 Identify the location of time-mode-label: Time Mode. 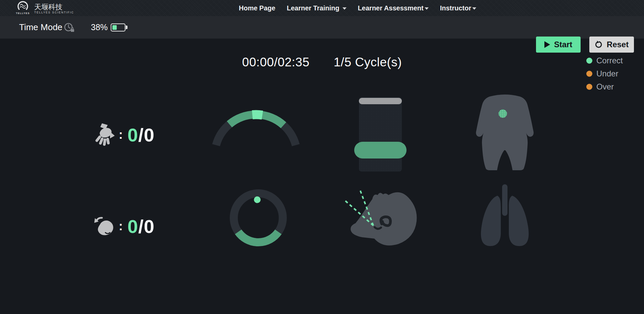
(41, 27).